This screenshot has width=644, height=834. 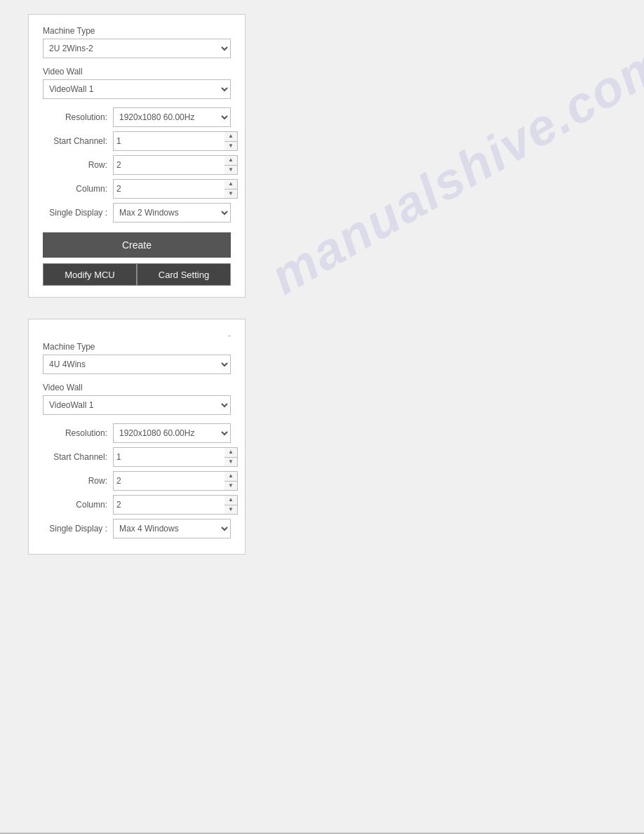 What do you see at coordinates (168, 165) in the screenshot?
I see `row-input` at bounding box center [168, 165].